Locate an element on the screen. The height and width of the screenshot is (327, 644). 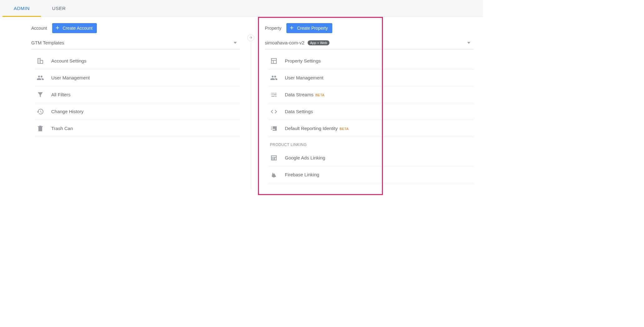
property-selected-name: simoahava-com-v2 is located at coordinates (285, 43).